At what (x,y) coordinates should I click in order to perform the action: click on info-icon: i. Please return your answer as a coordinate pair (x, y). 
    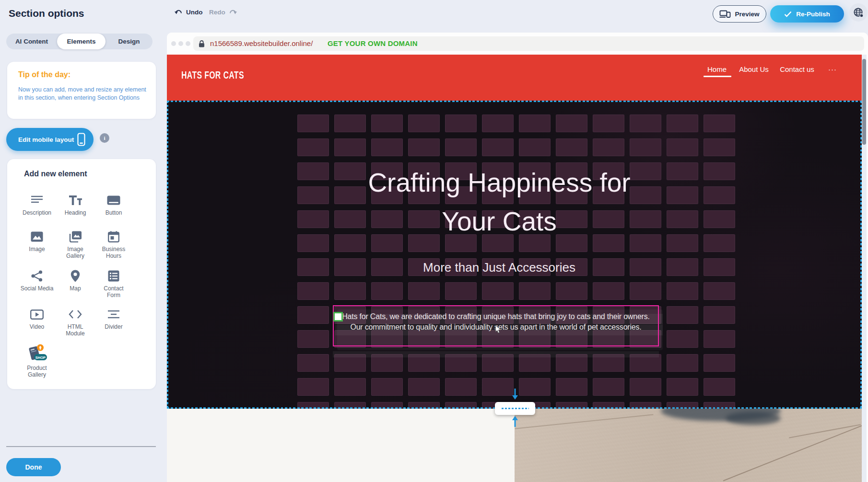
    Looking at the image, I should click on (105, 138).